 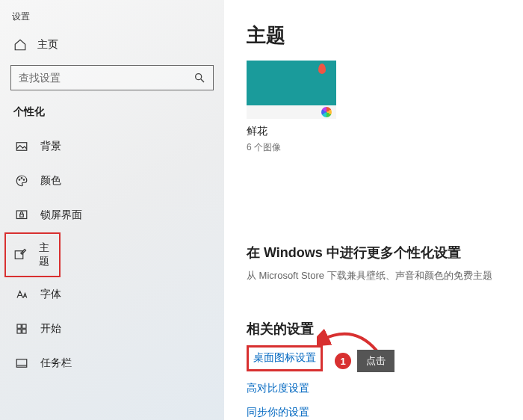 What do you see at coordinates (51, 329) in the screenshot?
I see `sidebar-item-label: 开始` at bounding box center [51, 329].